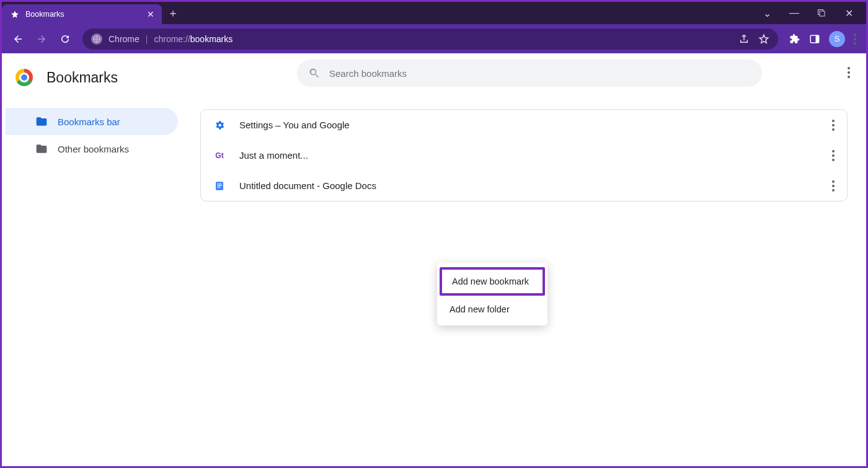  What do you see at coordinates (822, 13) in the screenshot?
I see `window-maximize-button` at bounding box center [822, 13].